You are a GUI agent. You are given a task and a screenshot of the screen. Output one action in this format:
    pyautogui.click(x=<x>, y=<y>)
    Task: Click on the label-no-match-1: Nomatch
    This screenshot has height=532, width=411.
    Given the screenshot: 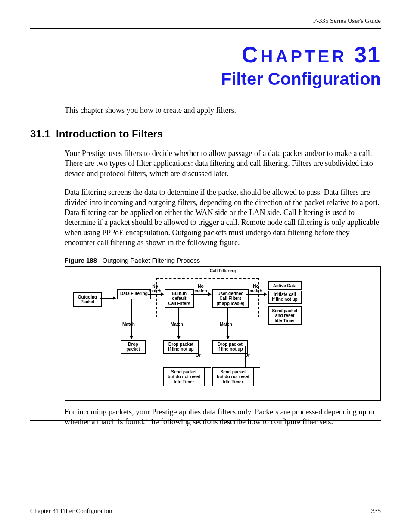 What is the action you would take?
    pyautogui.click(x=155, y=289)
    